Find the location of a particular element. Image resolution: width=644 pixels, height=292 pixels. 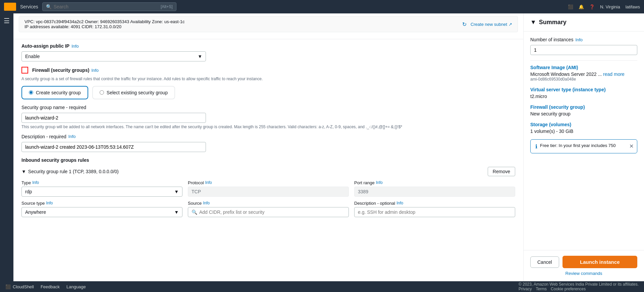

firewall-radio-group: Create security group Select existing se… is located at coordinates (268, 93).